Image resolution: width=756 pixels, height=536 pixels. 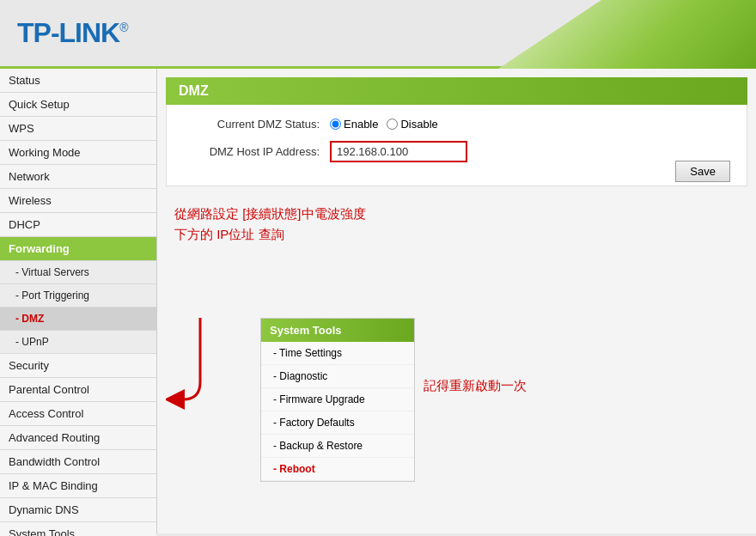 I want to click on sidebar-item-advanced-routing: Advanced Routing, so click(x=78, y=438).